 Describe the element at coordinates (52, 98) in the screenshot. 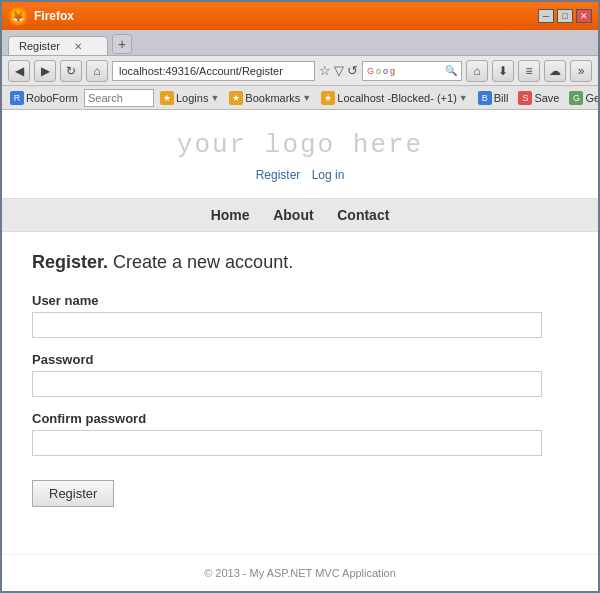

I see `roboform-label: RoboForm` at that location.